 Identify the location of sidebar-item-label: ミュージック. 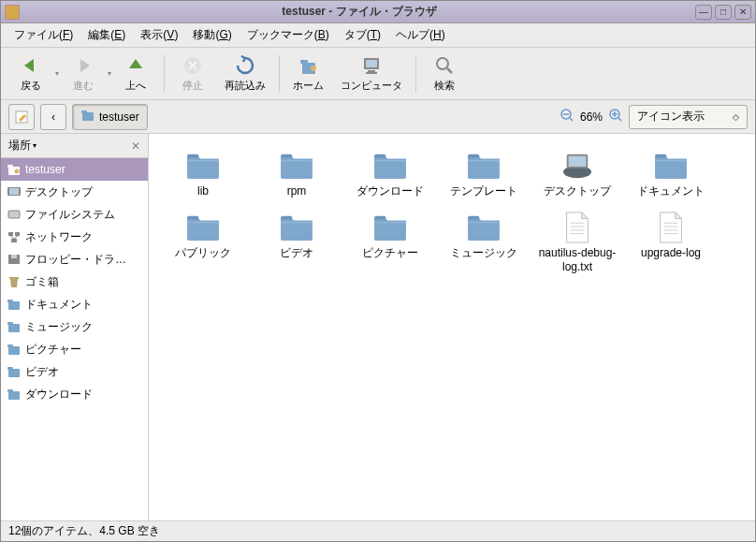
(59, 328).